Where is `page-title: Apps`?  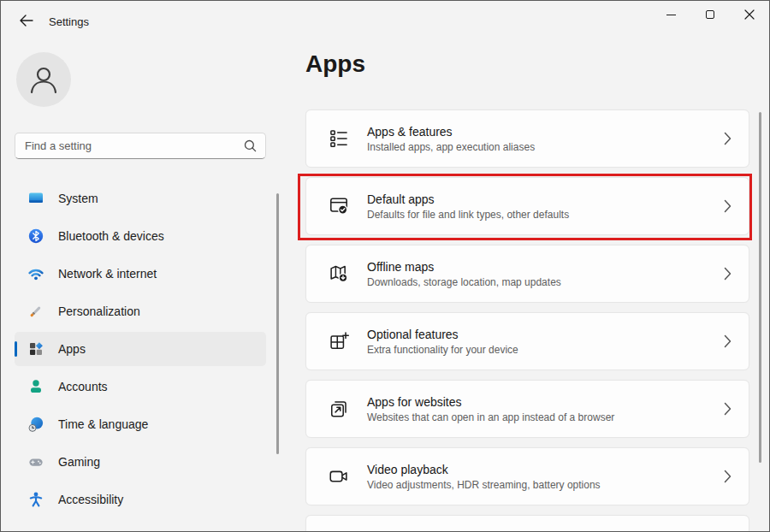 page-title: Apps is located at coordinates (335, 64).